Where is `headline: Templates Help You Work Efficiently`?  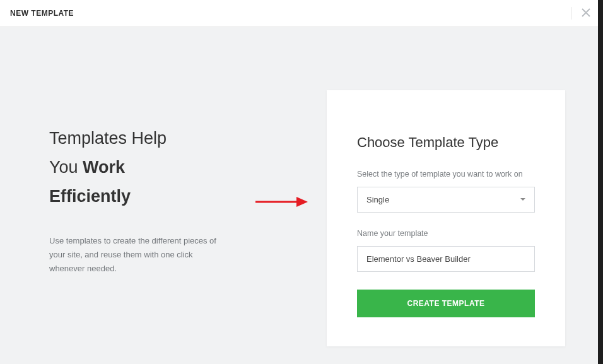
headline: Templates Help You Work Efficiently is located at coordinates (144, 168).